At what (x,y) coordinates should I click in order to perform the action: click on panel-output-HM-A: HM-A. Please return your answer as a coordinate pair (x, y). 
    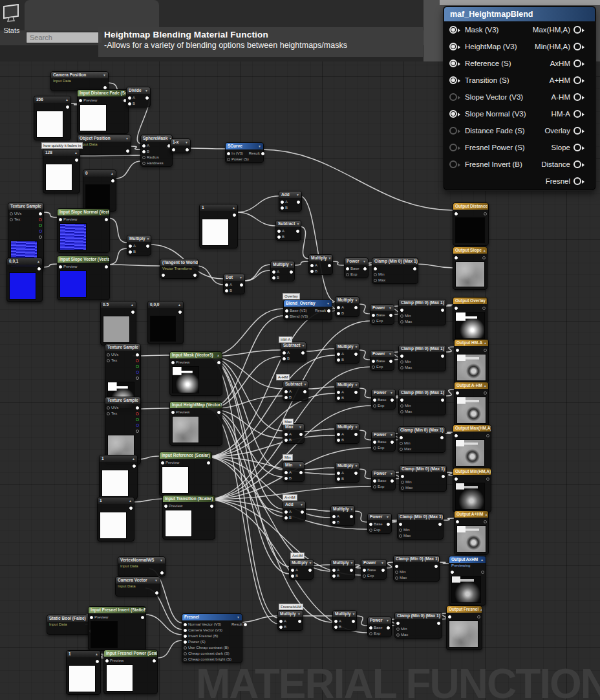
    Looking at the image, I should click on (569, 114).